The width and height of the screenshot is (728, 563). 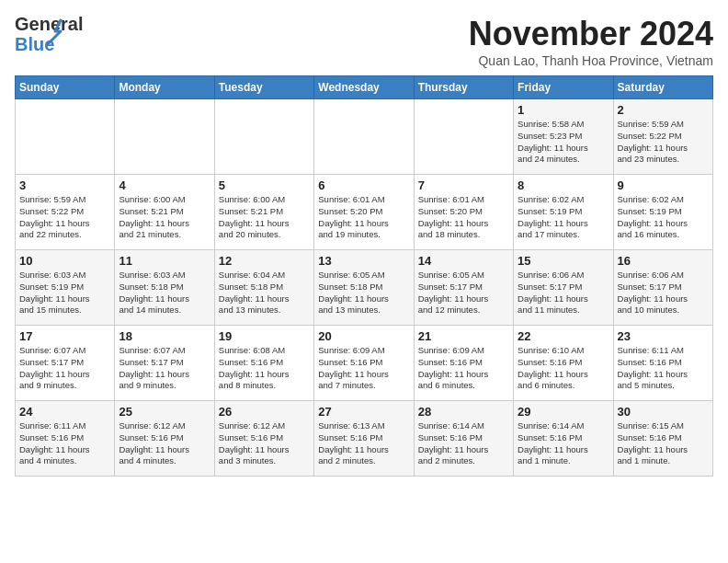 I want to click on day-number: 24, so click(x=64, y=412).